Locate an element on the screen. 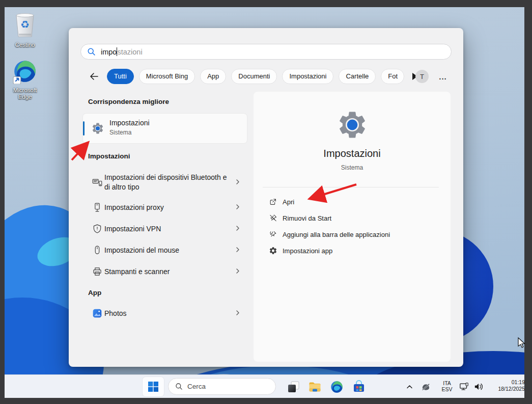 The width and height of the screenshot is (532, 404). photos-app-icon is located at coordinates (97, 313).